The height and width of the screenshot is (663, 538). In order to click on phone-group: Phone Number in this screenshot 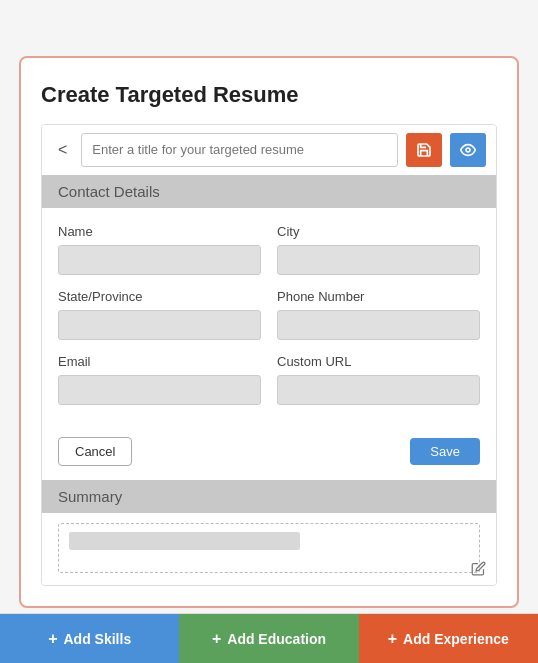, I will do `click(378, 314)`.